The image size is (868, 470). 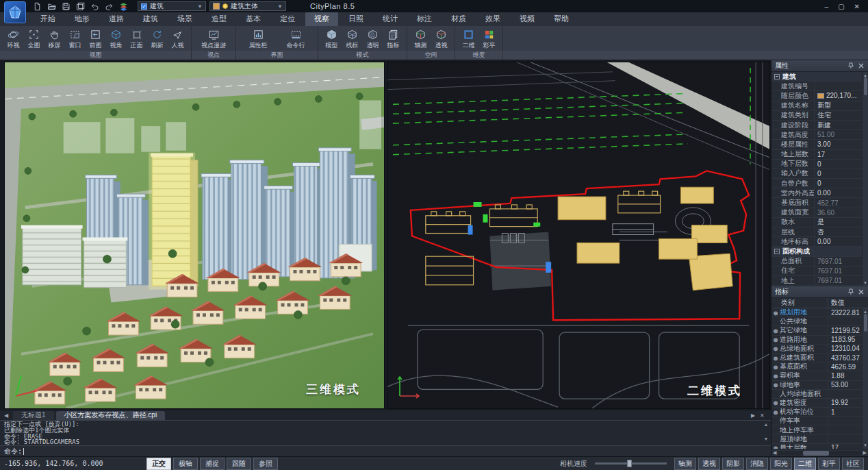 What do you see at coordinates (94, 7) in the screenshot?
I see `undo-icon` at bounding box center [94, 7].